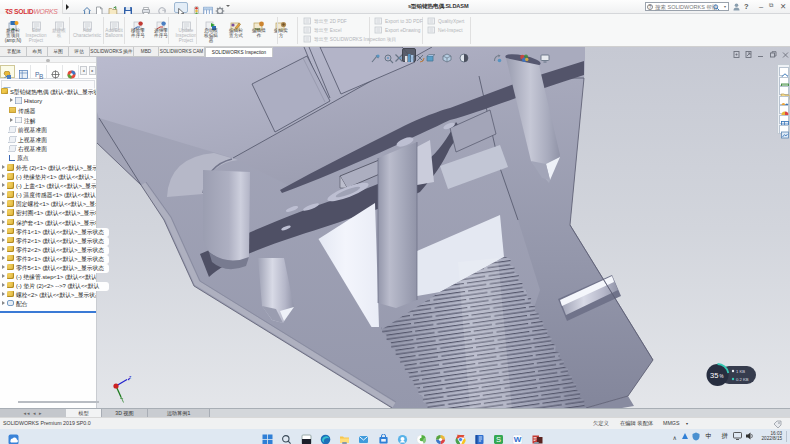 The width and height of the screenshot is (790, 444). I want to click on svg-text: S, so click(498, 440).